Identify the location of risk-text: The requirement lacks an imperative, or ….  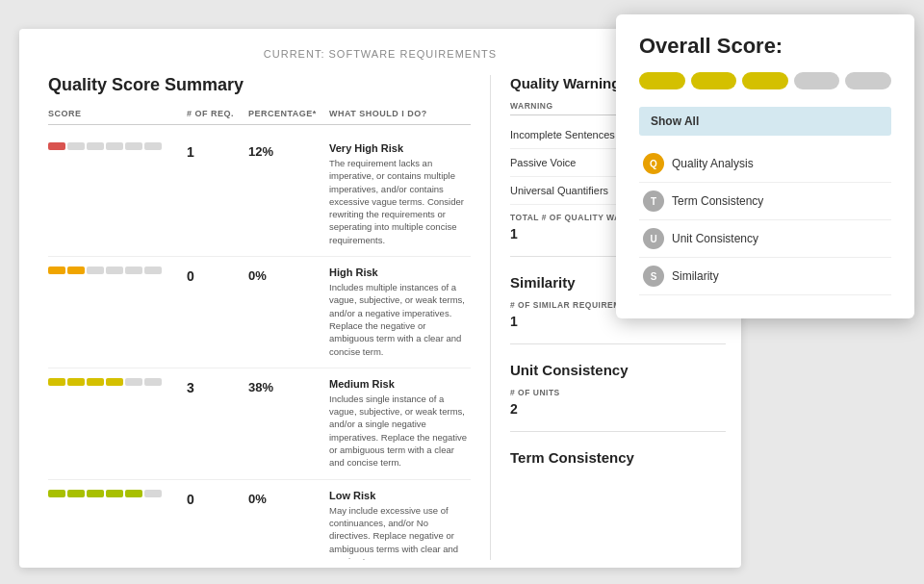
(400, 202).